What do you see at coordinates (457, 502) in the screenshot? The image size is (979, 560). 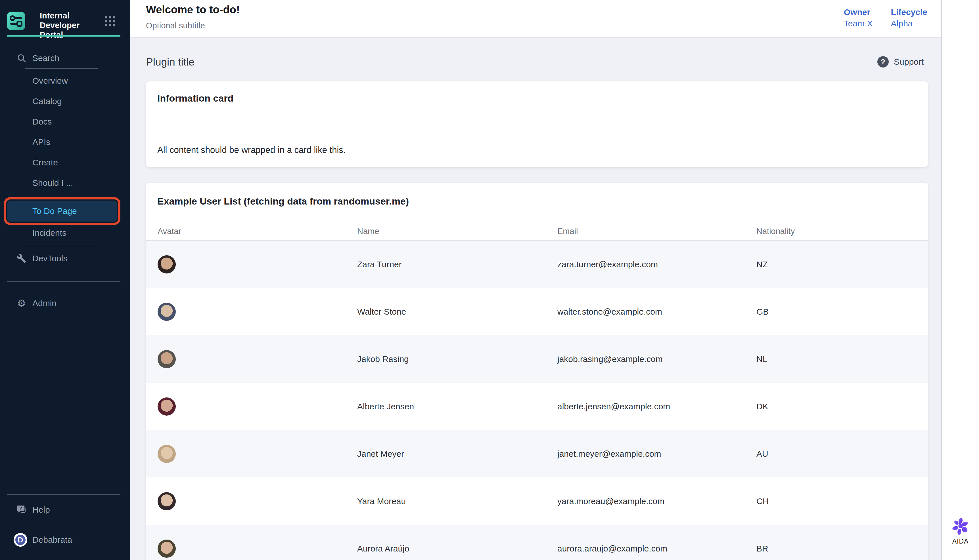 I see `cell-name: Yara Moreau` at bounding box center [457, 502].